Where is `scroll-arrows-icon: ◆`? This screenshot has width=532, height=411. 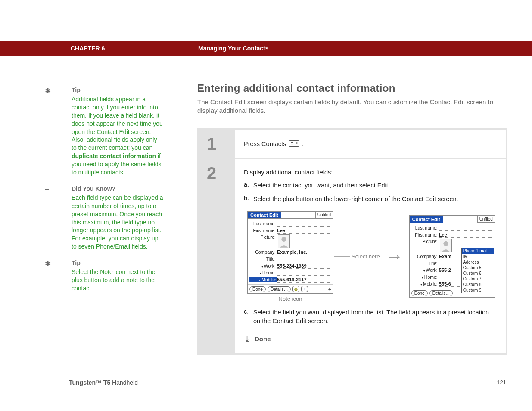 scroll-arrows-icon: ◆ is located at coordinates (330, 289).